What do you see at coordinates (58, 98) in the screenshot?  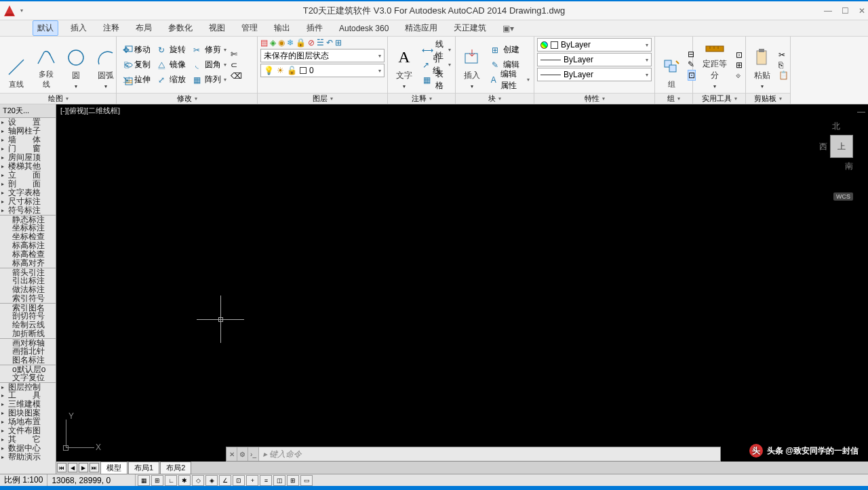 I see `ribbon-label-draw: 绘图` at bounding box center [58, 98].